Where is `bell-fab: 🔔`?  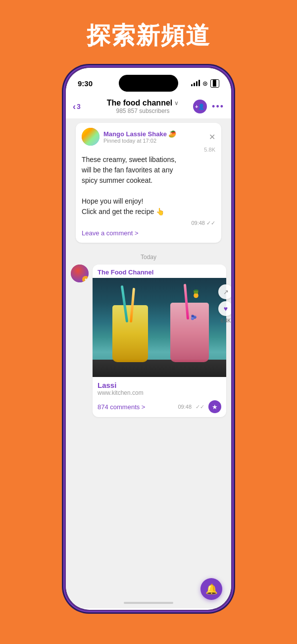 bell-fab: 🔔 is located at coordinates (211, 589).